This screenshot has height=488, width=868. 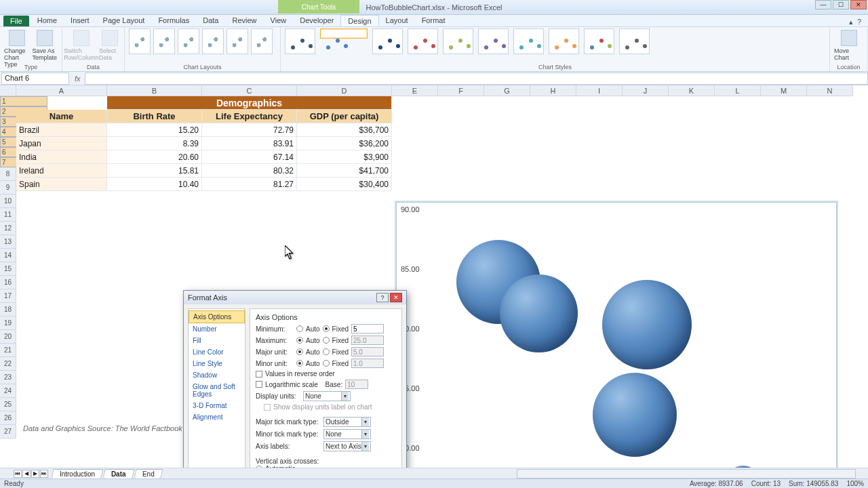 I want to click on tab-formulas: Formulas, so click(x=174, y=20).